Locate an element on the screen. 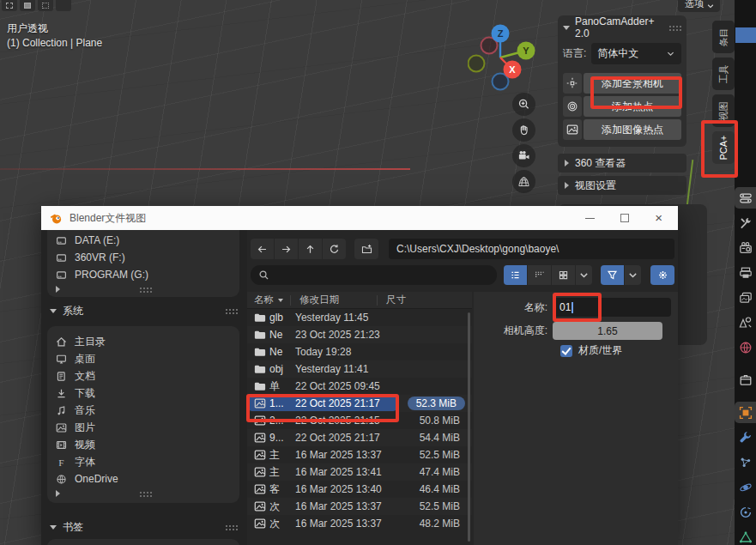 This screenshot has height=545, width=756. sidebar-tab: 条目 is located at coordinates (723, 37).